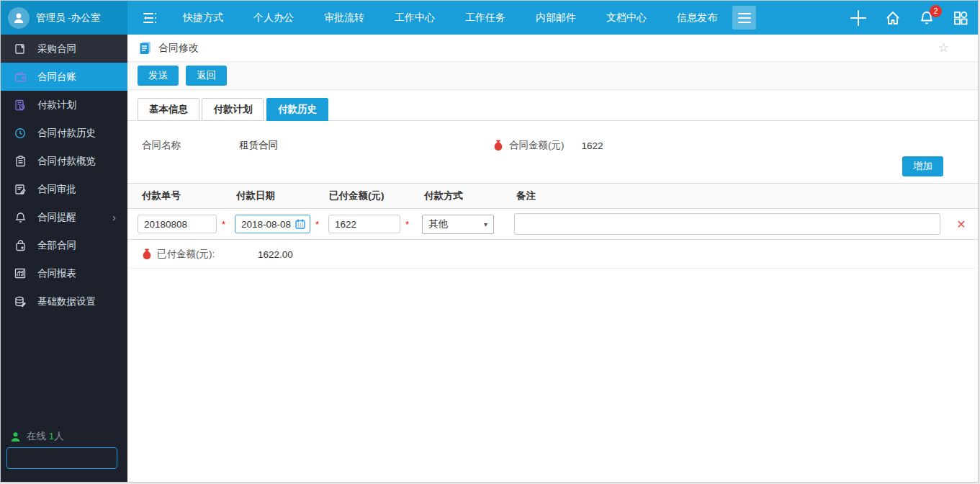 Image resolution: width=980 pixels, height=484 pixels. What do you see at coordinates (923, 166) in the screenshot?
I see `add-row-button: 增加` at bounding box center [923, 166].